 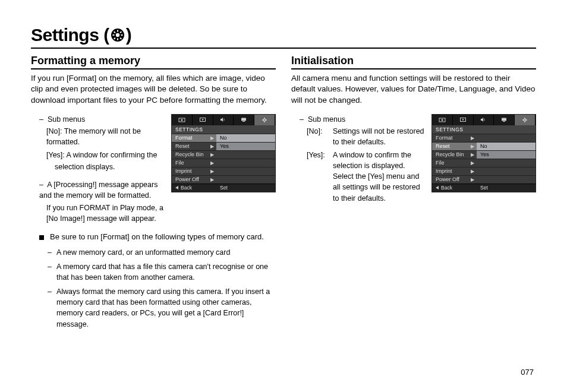 I want to click on submenu-text-left: – Sub menus [No]: The memory will not be…, so click(x=99, y=170).